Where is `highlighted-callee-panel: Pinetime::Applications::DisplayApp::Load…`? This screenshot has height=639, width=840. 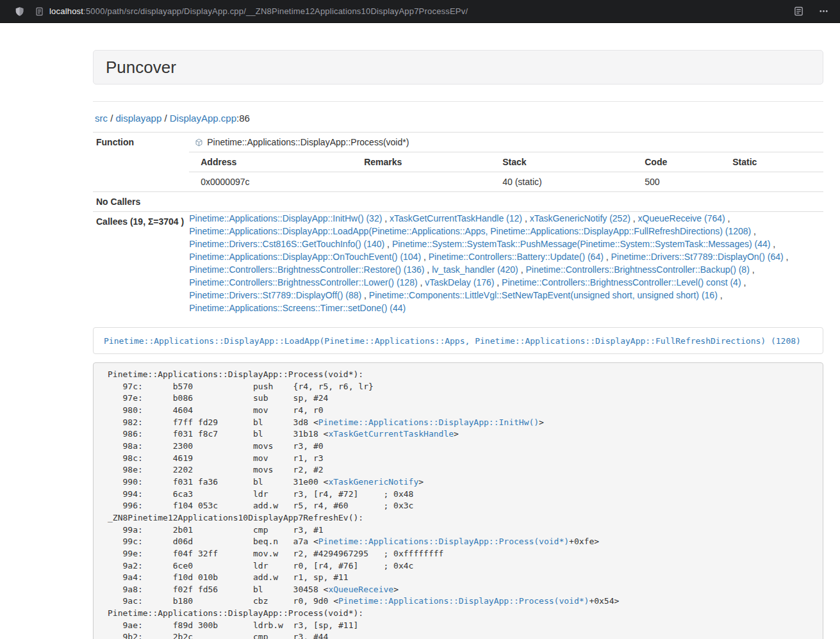
highlighted-callee-panel: Pinetime::Applications::DisplayApp::Load… is located at coordinates (458, 341).